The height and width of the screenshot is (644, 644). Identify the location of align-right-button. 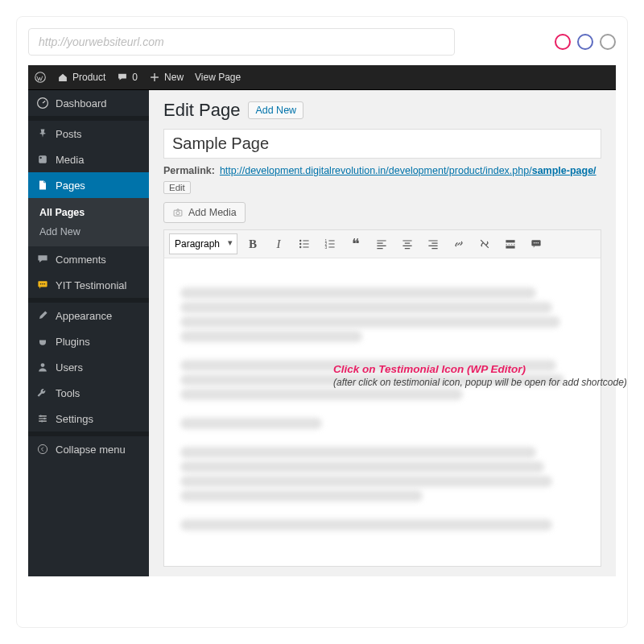
(433, 244).